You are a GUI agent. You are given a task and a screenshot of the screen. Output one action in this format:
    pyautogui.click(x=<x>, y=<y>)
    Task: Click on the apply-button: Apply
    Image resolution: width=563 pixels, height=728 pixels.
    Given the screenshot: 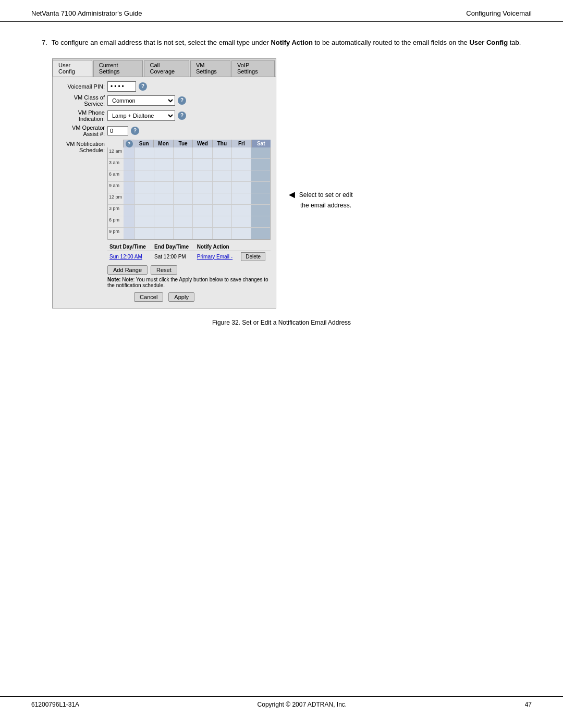 What is the action you would take?
    pyautogui.click(x=181, y=297)
    